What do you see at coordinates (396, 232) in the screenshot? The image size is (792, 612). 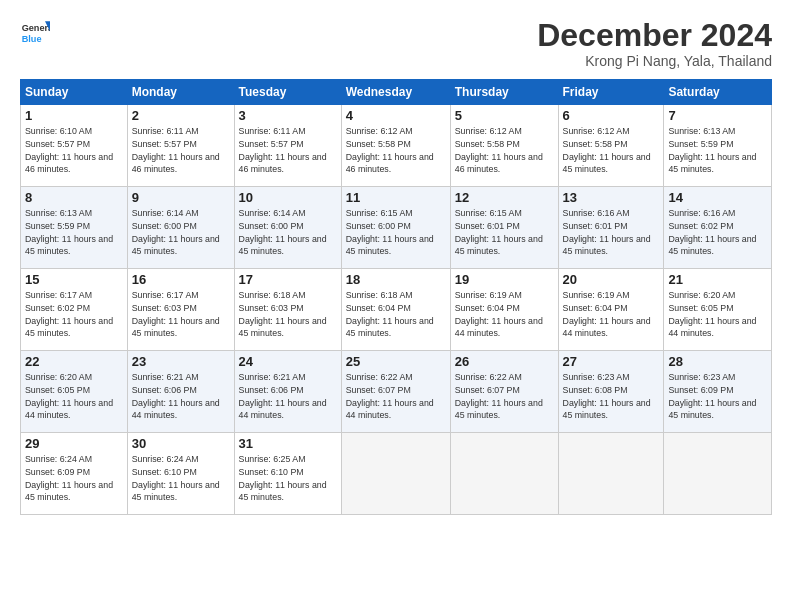 I see `day-info: Sunrise: 6:15 AM Sunset: 6:00 PM Dayligh…` at bounding box center [396, 232].